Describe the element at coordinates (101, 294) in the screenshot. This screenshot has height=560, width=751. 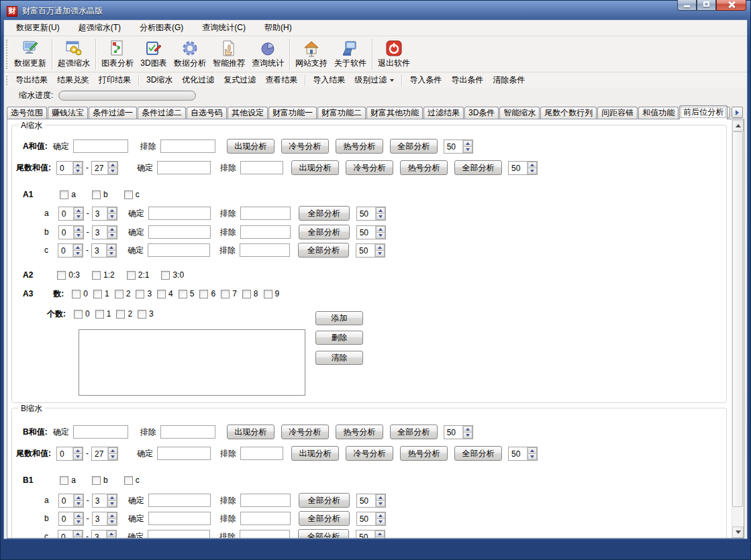
I see `a3-digit-1: 1` at that location.